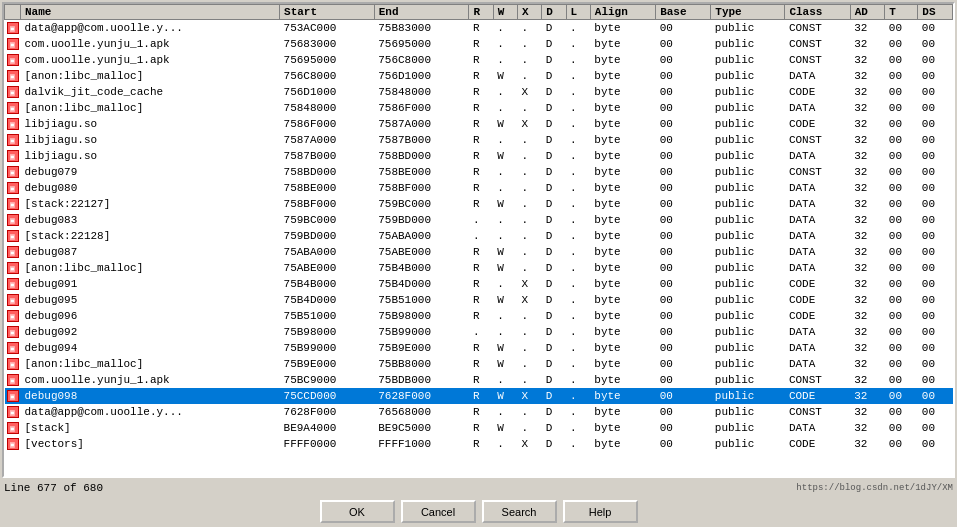 Image resolution: width=957 pixels, height=527 pixels. I want to click on table-row: ▣debug09675B5100075B98000R..D.byte00publ…, so click(479, 316).